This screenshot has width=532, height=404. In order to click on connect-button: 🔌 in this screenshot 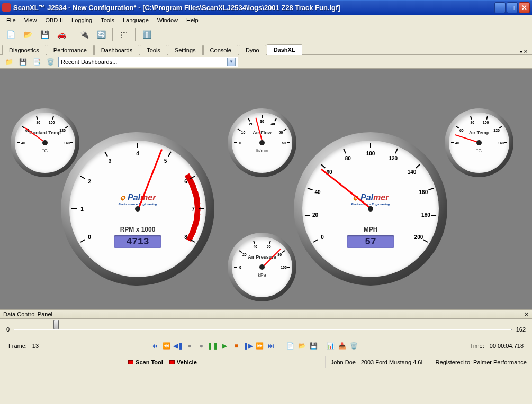, I will do `click(84, 34)`.